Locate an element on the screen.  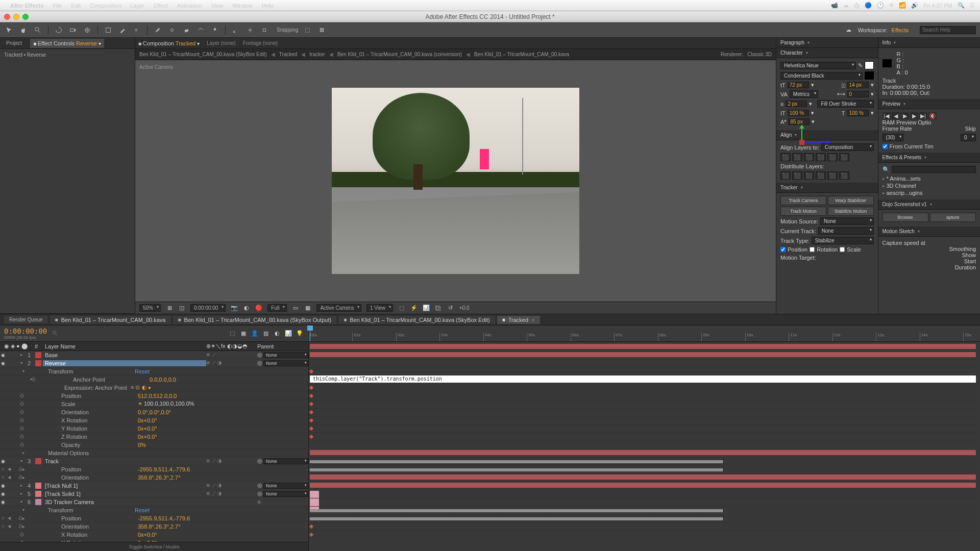
mute-icon: 🔇 is located at coordinates (933, 116).